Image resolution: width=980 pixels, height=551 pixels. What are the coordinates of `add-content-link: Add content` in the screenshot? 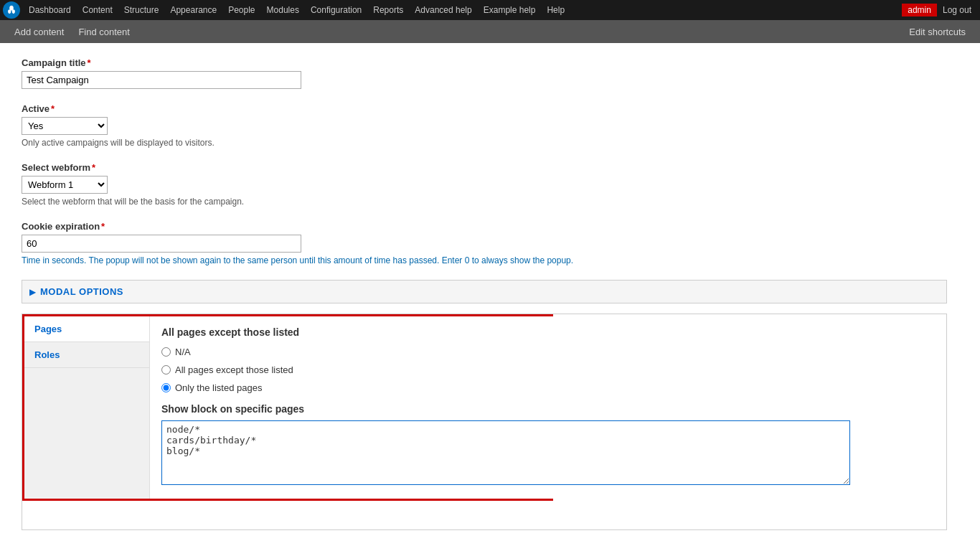 It's located at (39, 32).